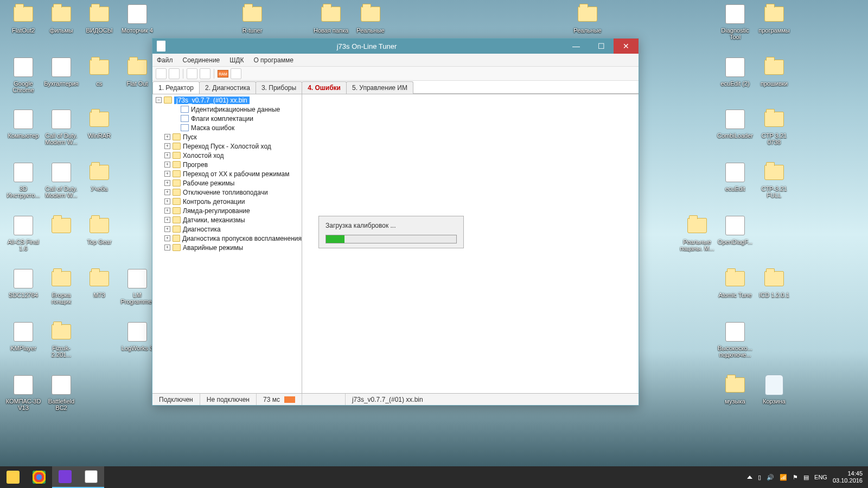 This screenshot has height=488, width=868. I want to click on taskbar-chrome, so click(39, 477).